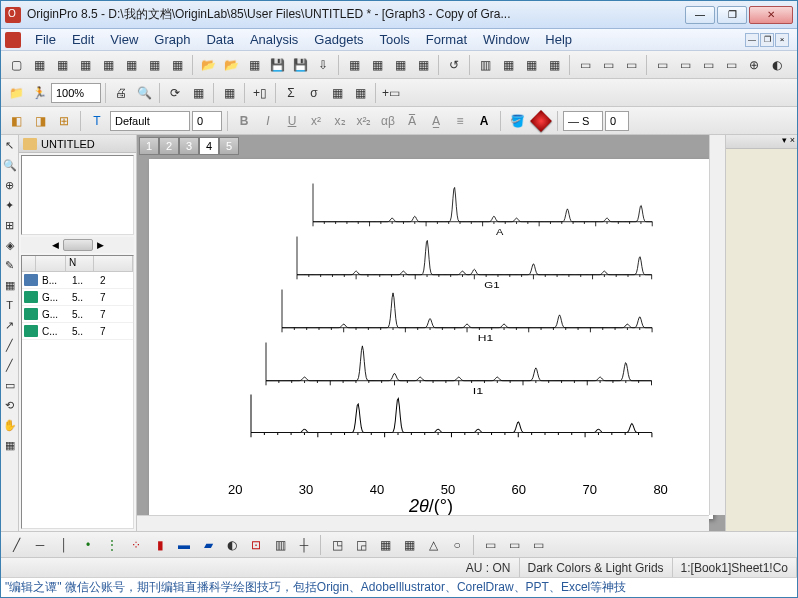 The image size is (798, 598). Describe the element at coordinates (467, 316) in the screenshot. I see `spectrum-layer: H1` at that location.